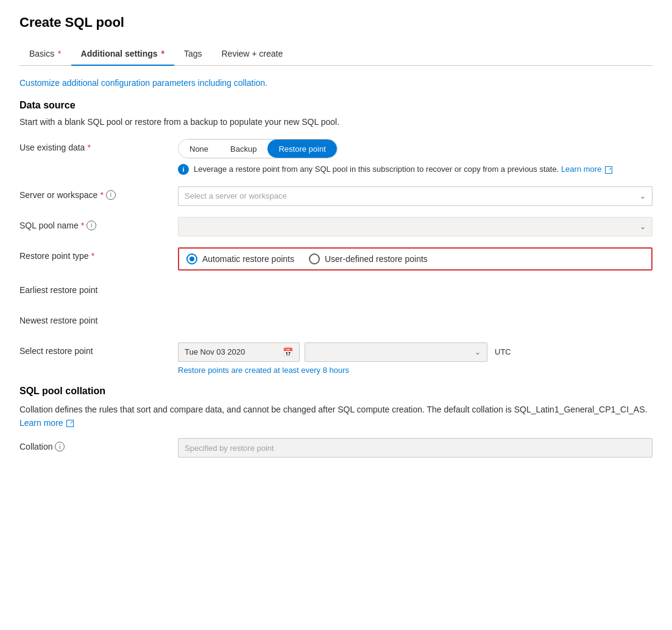 The image size is (672, 630). I want to click on page-description: Customize additional configuration param…, so click(336, 83).